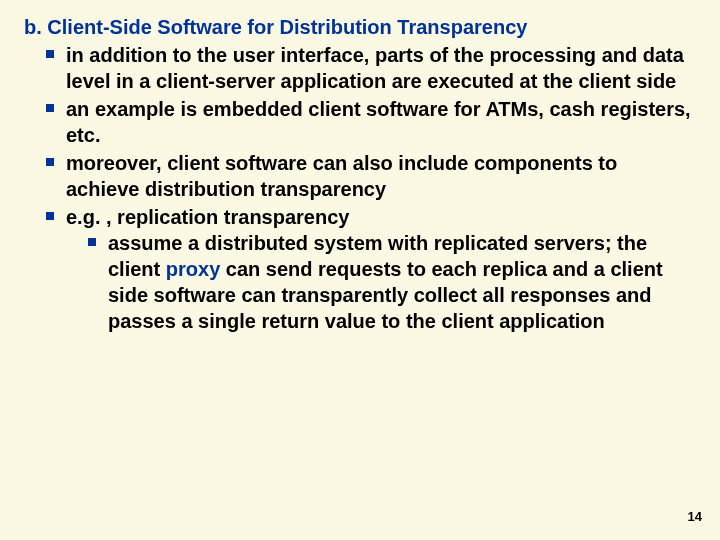  I want to click on page-number: 14, so click(695, 516).